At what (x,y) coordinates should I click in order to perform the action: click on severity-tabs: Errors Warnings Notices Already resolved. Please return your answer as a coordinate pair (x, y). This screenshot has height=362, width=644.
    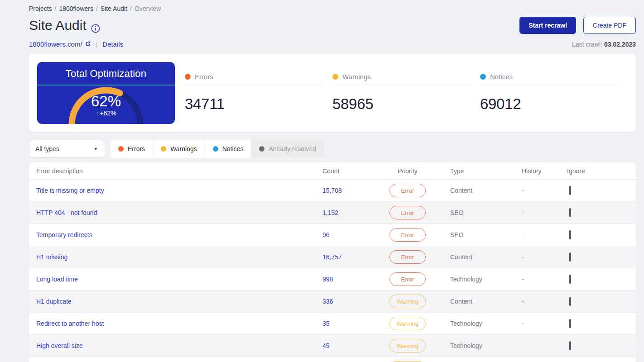
    Looking at the image, I should click on (217, 149).